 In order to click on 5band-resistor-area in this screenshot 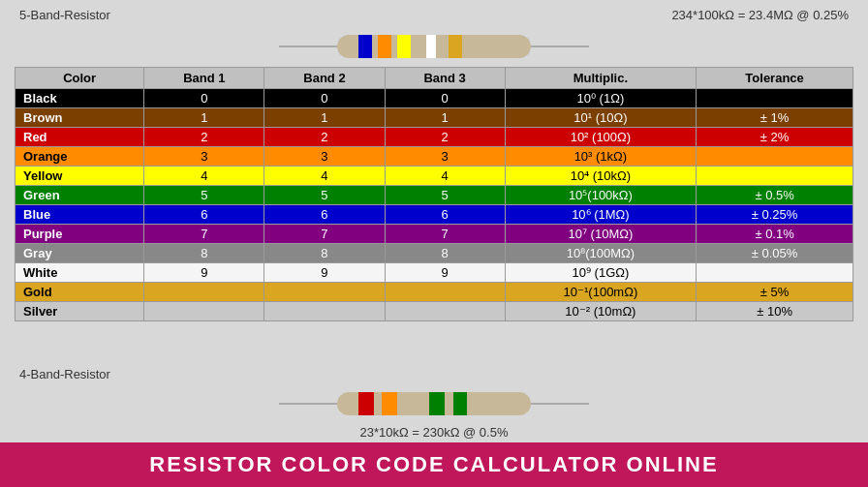, I will do `click(434, 46)`.